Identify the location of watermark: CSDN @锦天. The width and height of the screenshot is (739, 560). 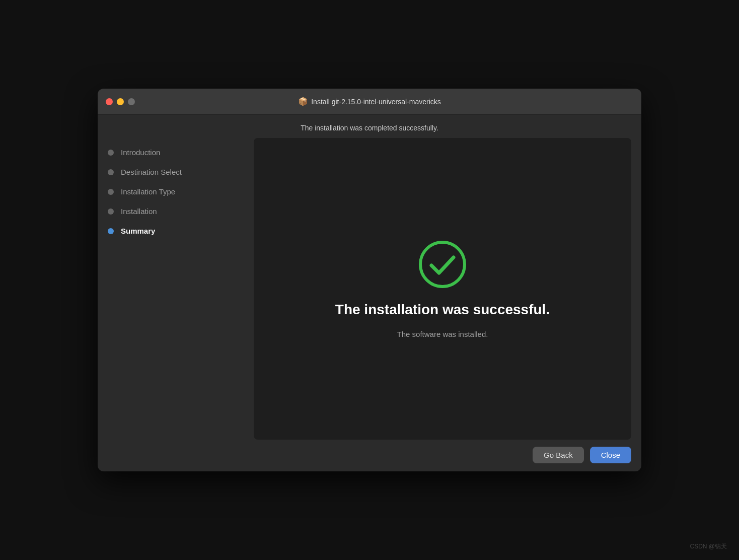
(708, 547).